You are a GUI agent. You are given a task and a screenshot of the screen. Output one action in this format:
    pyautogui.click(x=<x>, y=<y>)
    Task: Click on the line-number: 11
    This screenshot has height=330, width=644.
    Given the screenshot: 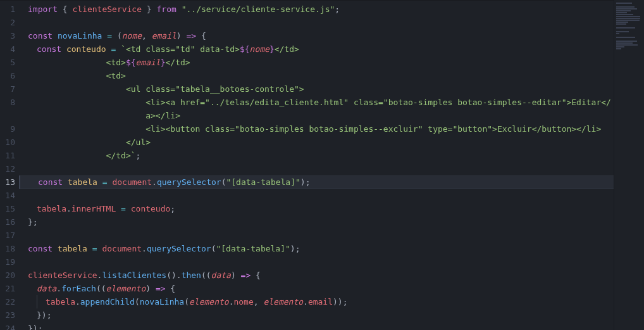 What is the action you would take?
    pyautogui.click(x=10, y=156)
    